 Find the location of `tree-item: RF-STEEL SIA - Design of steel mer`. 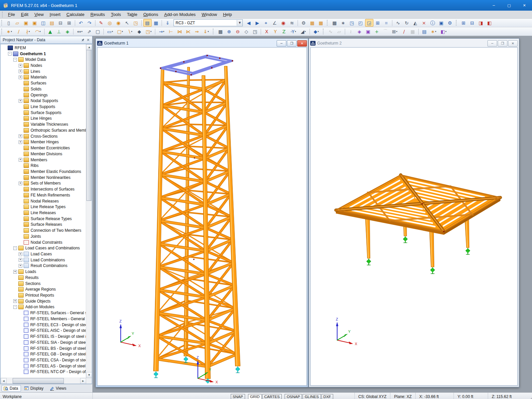

tree-item: RF-STEEL SIA - Design of steel mer is located at coordinates (43, 342).